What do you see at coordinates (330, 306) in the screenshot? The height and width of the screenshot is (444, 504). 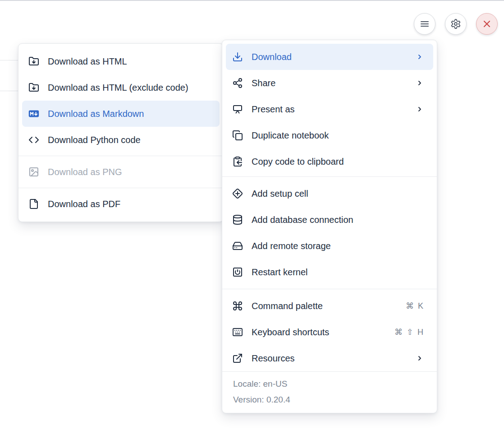 I see `menu-item-command-palette: Command palette⌘K` at bounding box center [330, 306].